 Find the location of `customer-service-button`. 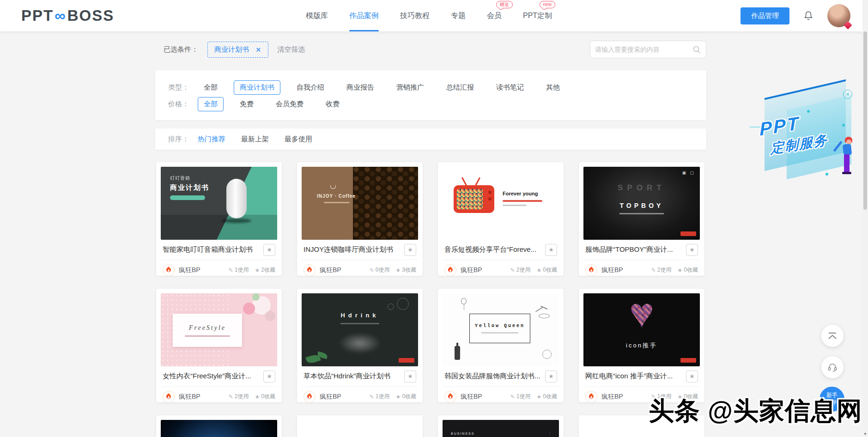

customer-service-button is located at coordinates (832, 367).